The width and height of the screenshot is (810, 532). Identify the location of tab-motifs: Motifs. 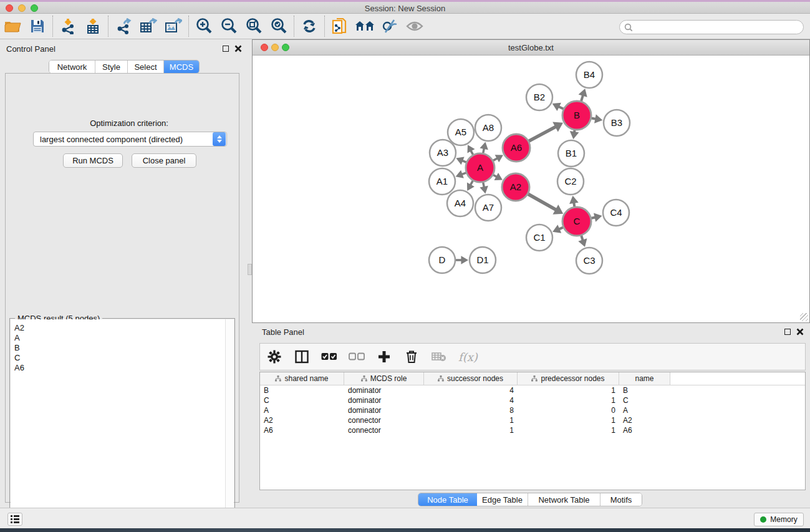
(621, 500).